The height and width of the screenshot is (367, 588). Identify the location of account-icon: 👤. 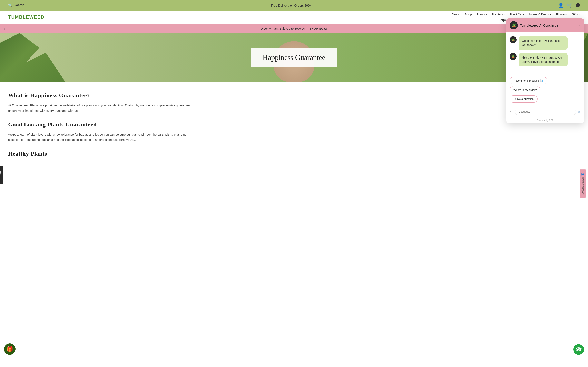
(561, 5).